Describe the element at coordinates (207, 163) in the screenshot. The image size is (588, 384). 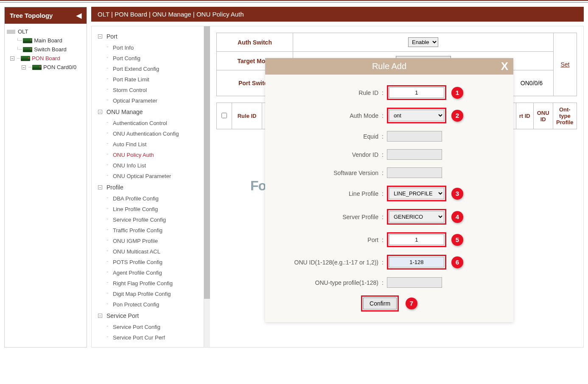
I see `scrollbar-thumb` at that location.